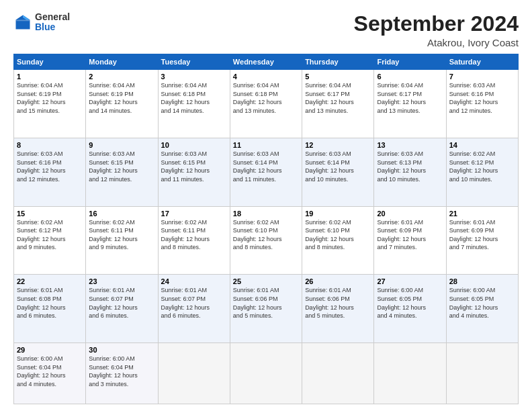  Describe the element at coordinates (266, 309) in the screenshot. I see `table-row: 25Sunrise: 6:01 AM Sunset: 6:06 PM Dayli…` at that location.